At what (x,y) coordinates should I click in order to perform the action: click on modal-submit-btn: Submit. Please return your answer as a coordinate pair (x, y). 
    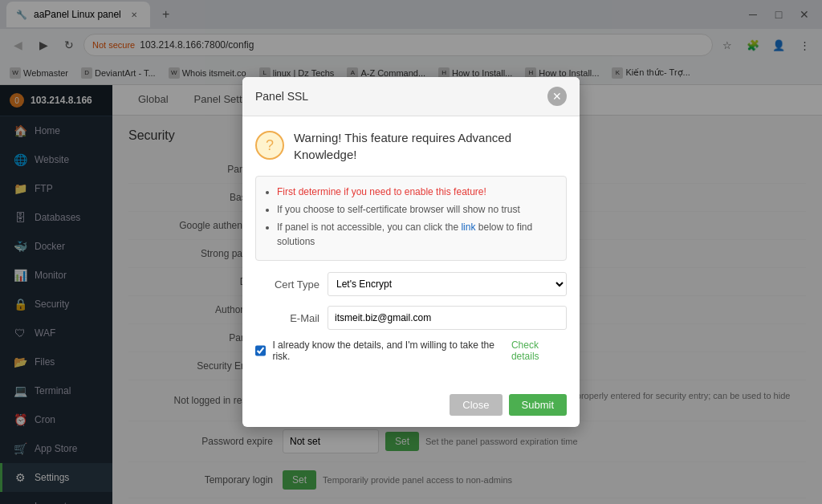
    Looking at the image, I should click on (538, 404).